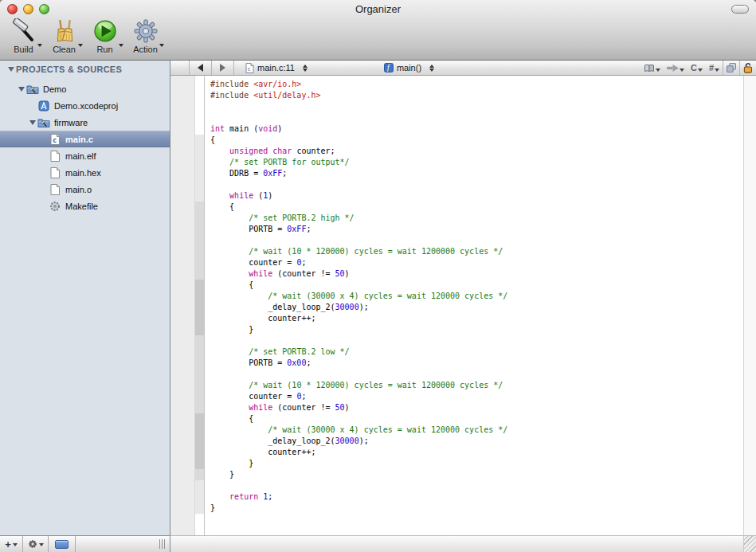  I want to click on file-popup-label: main.c:11, so click(276, 68).